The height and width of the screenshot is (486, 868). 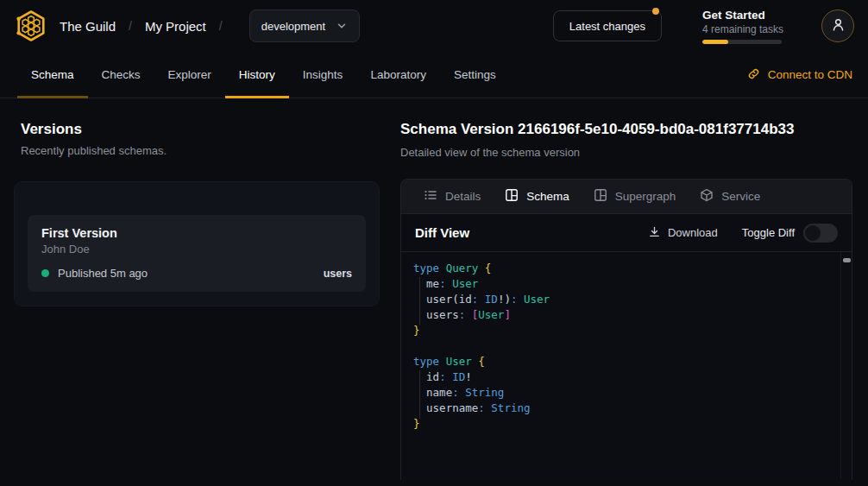 I want to click on schema-version-title: Schema Version 2166196f-5e10-4059-bd0a-0…, so click(x=626, y=129).